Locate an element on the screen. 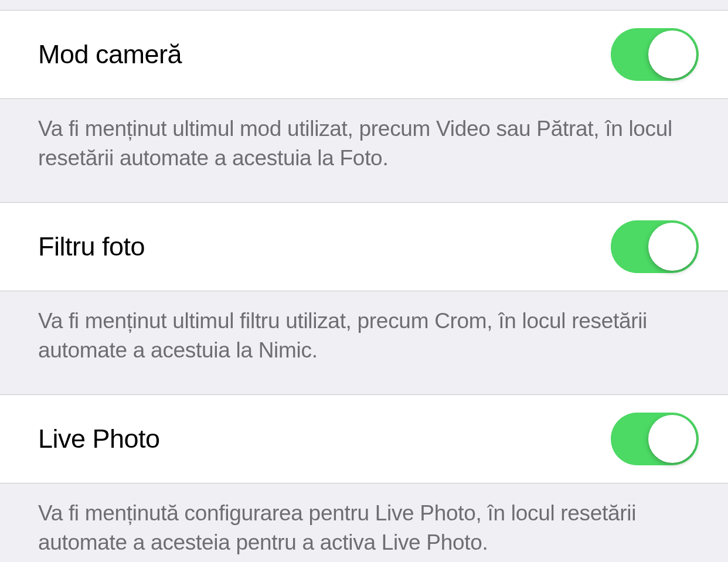  header-spacer is located at coordinates (364, 5).